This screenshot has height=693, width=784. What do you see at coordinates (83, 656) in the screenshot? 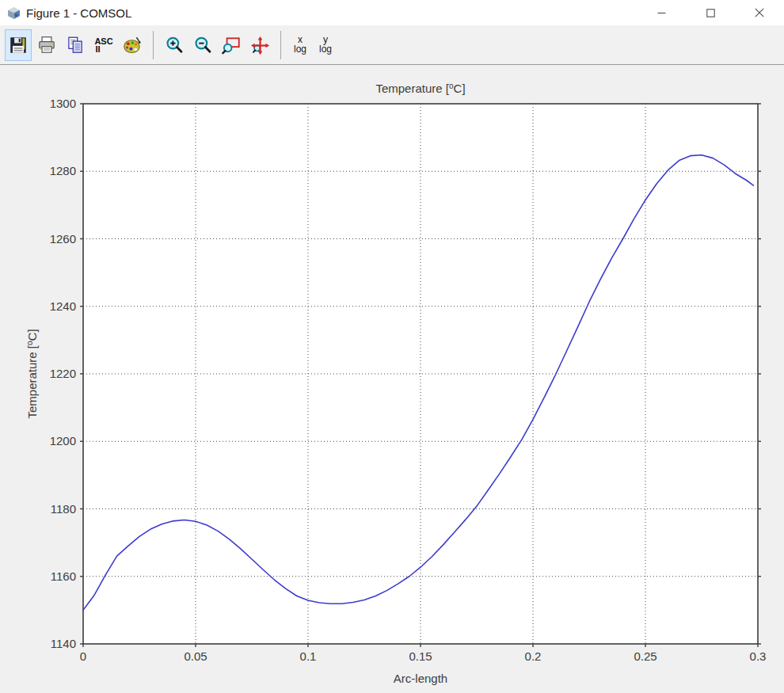
I see `x-tick-label: 0` at bounding box center [83, 656].